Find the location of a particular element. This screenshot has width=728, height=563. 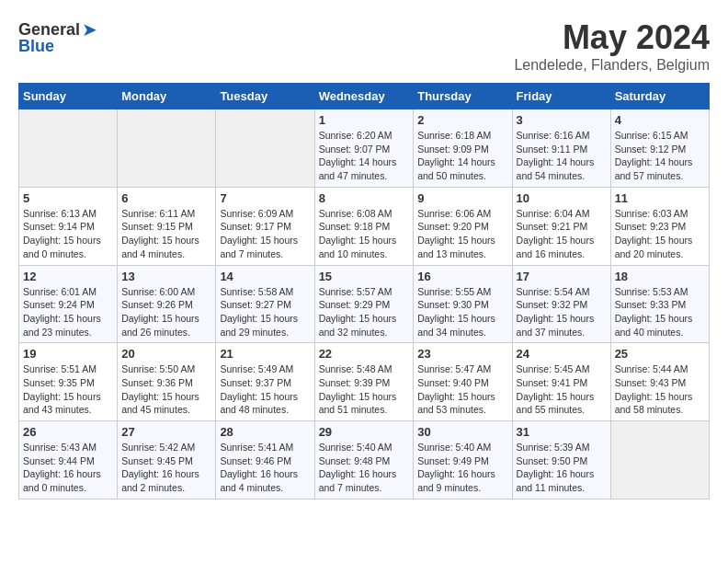

day-number: 17 is located at coordinates (562, 276).